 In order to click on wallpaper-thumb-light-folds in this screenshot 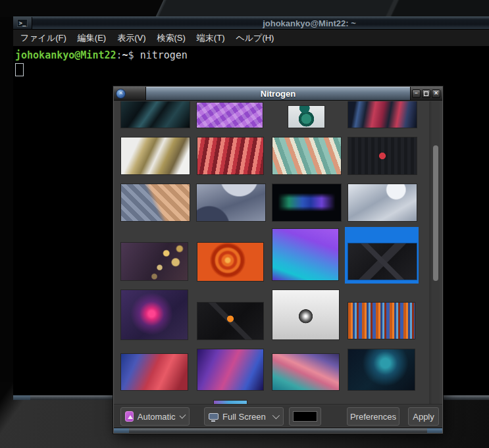, I will do `click(382, 203)`.